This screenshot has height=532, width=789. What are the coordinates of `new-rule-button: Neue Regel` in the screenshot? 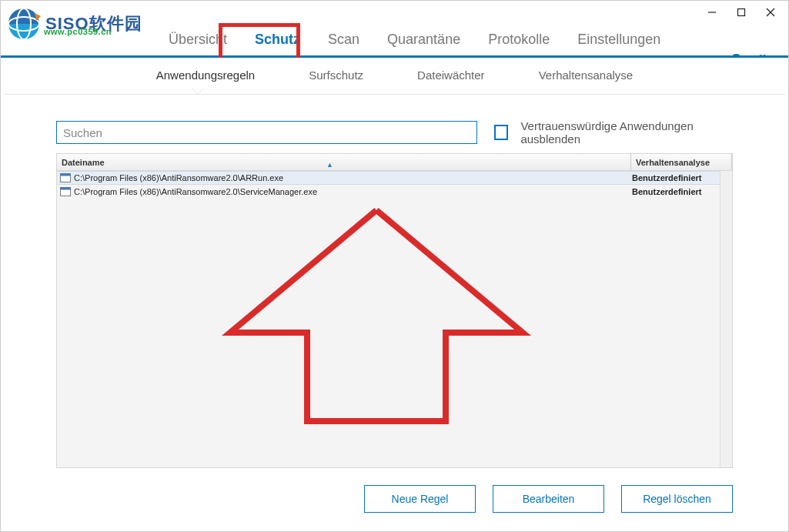 It's located at (420, 499).